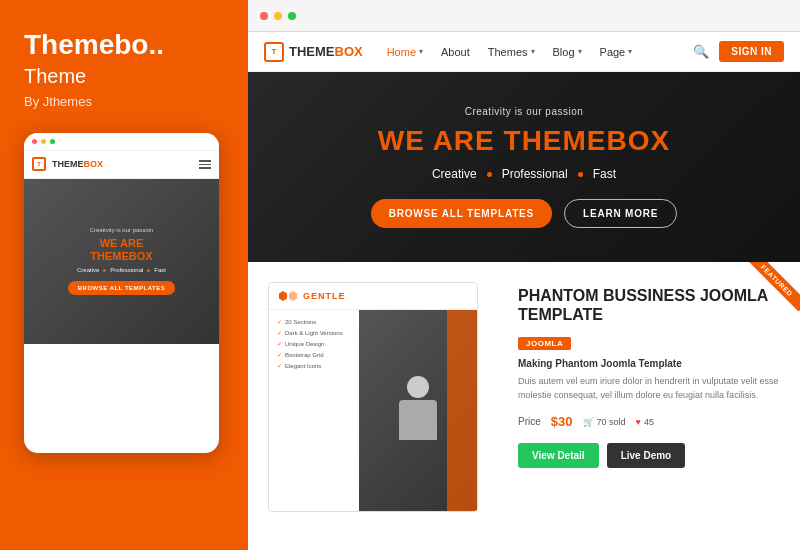 This screenshot has height=550, width=800. I want to click on mobile-headline-pre: WE ARE, so click(122, 243).